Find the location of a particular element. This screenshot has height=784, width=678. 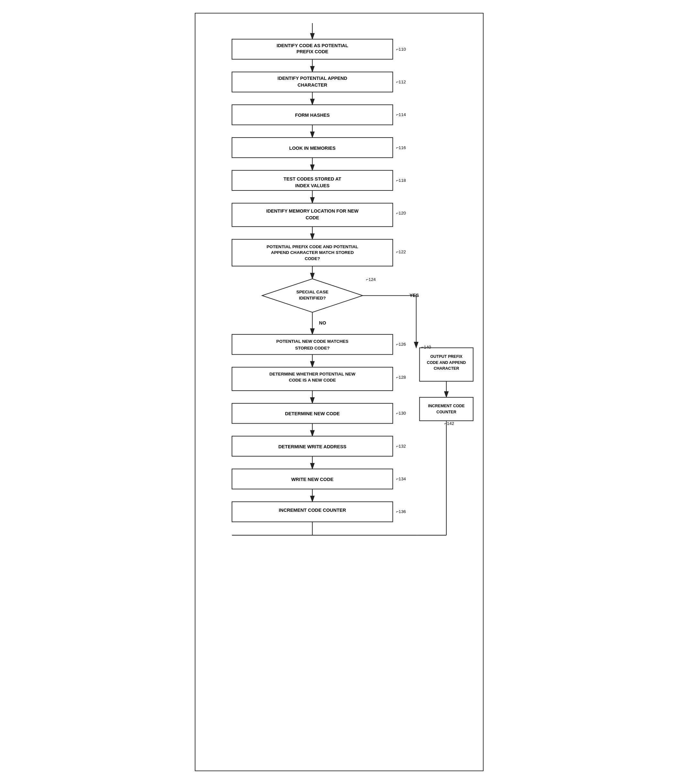

label-142a: INCREMENT CODE is located at coordinates (446, 406).